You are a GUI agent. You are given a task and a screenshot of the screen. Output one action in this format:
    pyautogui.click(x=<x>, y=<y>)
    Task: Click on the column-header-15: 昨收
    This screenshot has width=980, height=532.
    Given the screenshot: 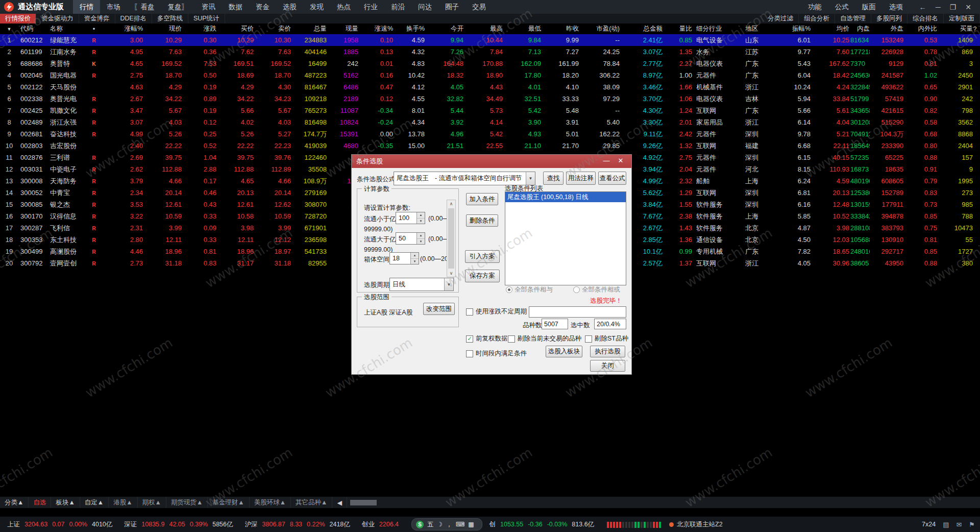 What is the action you would take?
    pyautogui.click(x=560, y=29)
    